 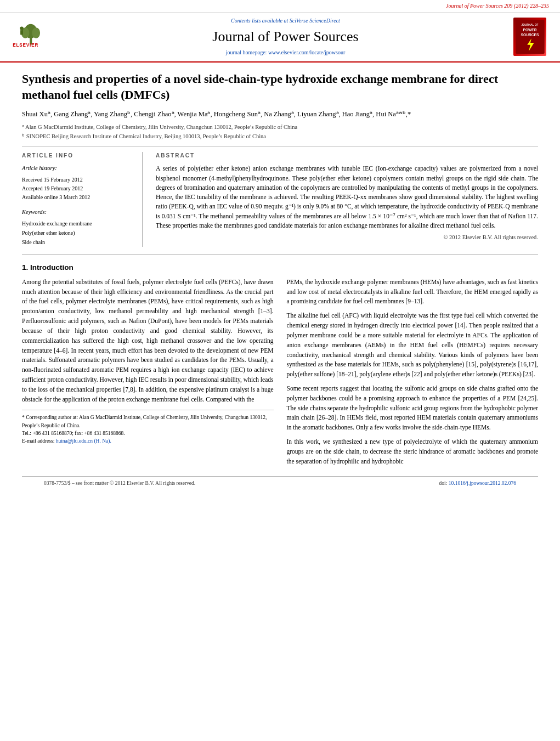 I want to click on abstract-label: ABSTRACT, so click(x=347, y=156).